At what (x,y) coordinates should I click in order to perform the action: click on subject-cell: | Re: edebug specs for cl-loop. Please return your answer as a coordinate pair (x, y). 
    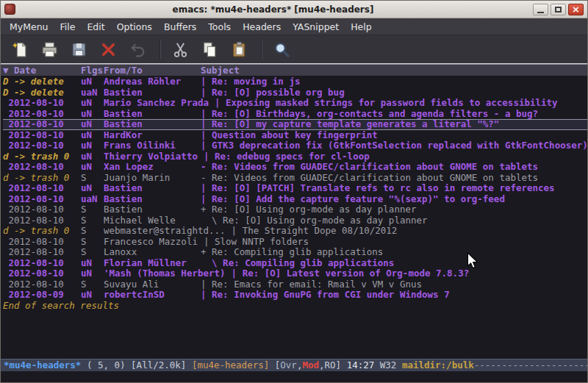
    Looking at the image, I should click on (395, 157).